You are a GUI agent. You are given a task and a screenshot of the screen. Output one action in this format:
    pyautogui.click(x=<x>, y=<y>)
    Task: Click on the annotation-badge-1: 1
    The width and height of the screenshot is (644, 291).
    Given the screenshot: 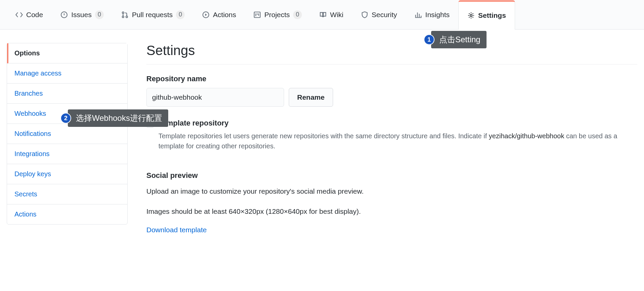 What is the action you would take?
    pyautogui.click(x=429, y=40)
    